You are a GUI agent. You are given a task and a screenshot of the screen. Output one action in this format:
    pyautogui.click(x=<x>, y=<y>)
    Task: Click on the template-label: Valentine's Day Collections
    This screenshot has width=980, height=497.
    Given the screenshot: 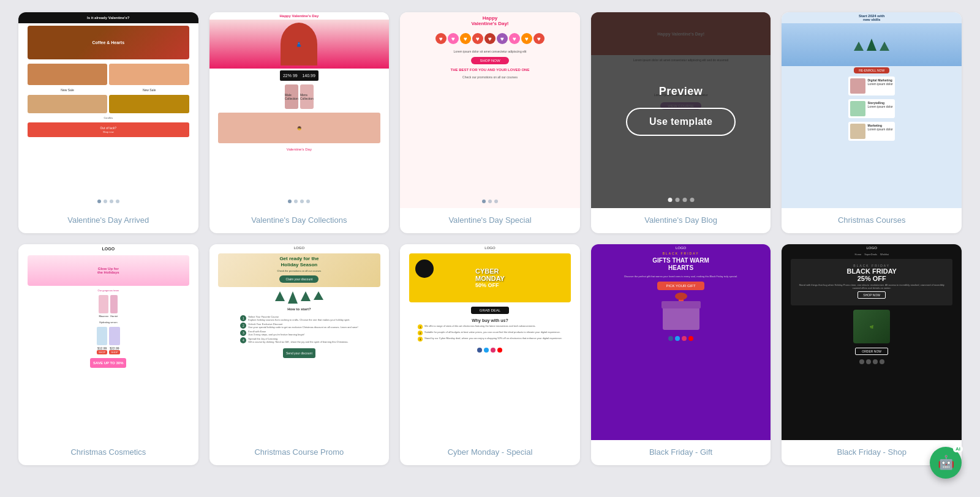 What is the action you would take?
    pyautogui.click(x=299, y=220)
    